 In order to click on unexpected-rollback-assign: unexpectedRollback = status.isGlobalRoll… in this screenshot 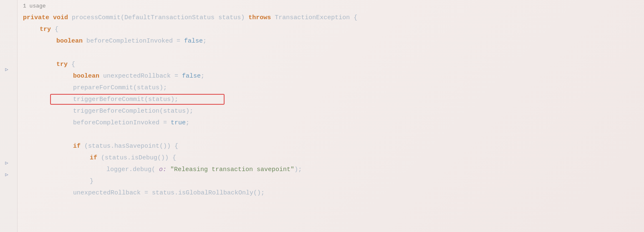, I will do `click(169, 193)`.